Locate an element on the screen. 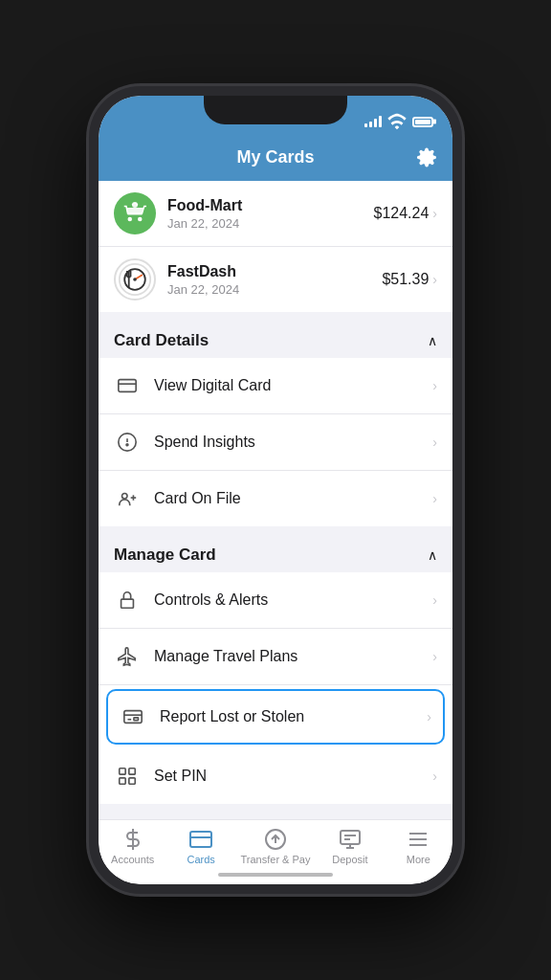 The image size is (551, 980). manage-card-header: Manage Card ∧ is located at coordinates (276, 553).